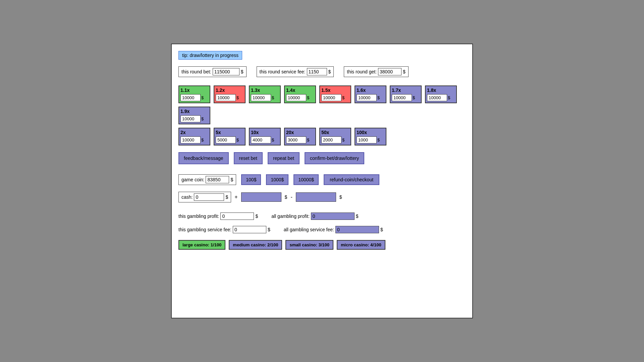 The height and width of the screenshot is (362, 644). Describe the element at coordinates (333, 216) in the screenshot. I see `all-profit-input` at that location.